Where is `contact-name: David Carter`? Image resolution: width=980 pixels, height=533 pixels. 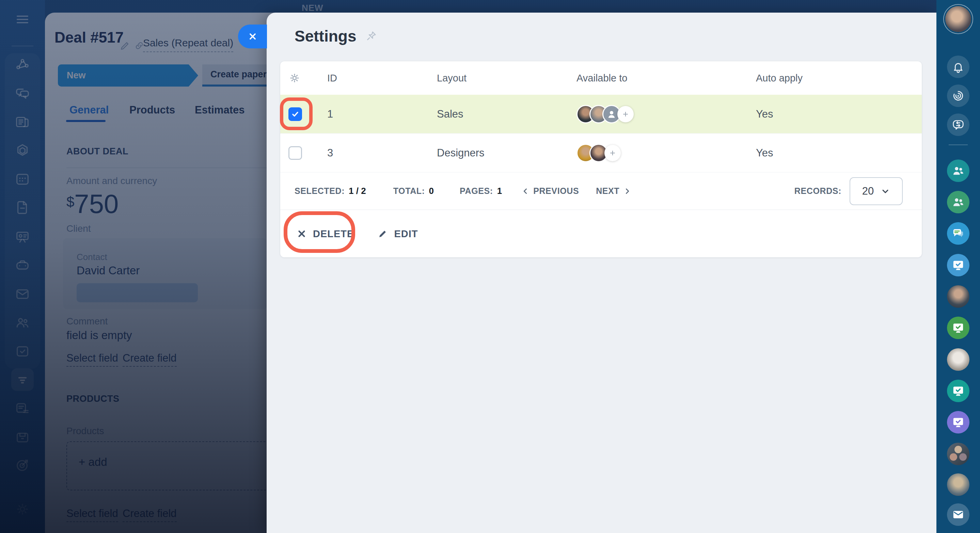
contact-name: David Carter is located at coordinates (108, 271).